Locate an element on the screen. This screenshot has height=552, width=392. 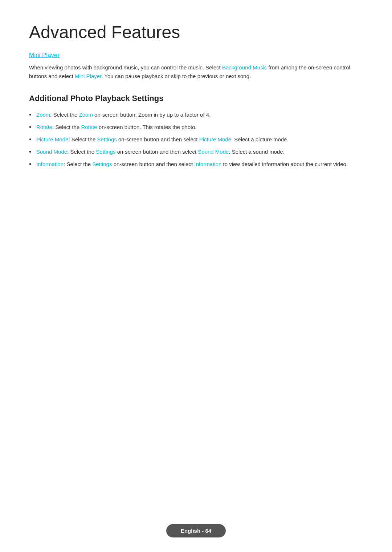
bullet-text-2: : Select the is located at coordinates (67, 127).